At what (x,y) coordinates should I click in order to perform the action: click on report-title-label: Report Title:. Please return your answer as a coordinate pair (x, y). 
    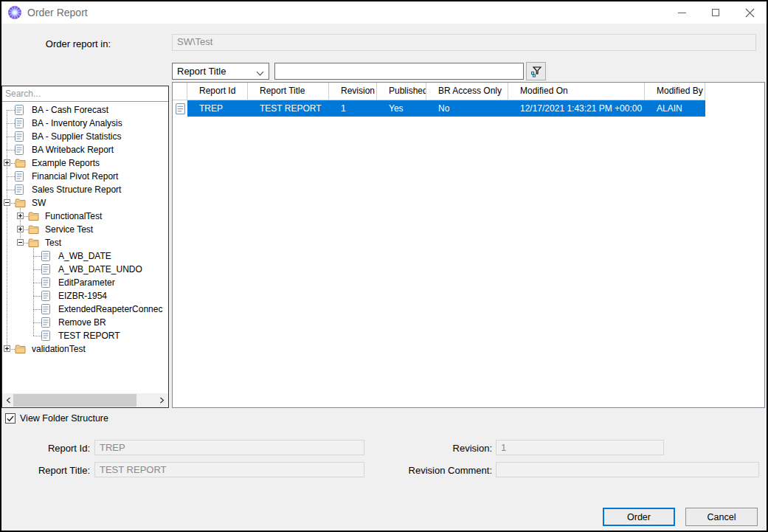
    Looking at the image, I should click on (46, 471).